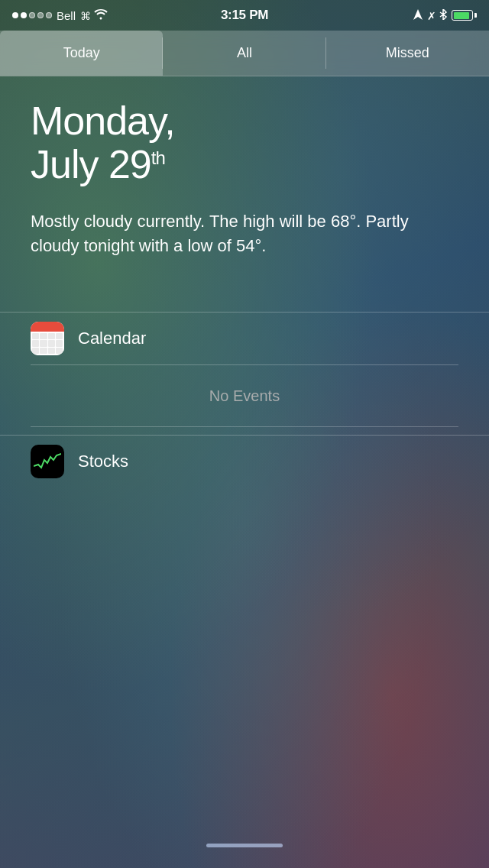  Describe the element at coordinates (244, 143) in the screenshot. I see `date-heading: Monday, July 29th` at that location.